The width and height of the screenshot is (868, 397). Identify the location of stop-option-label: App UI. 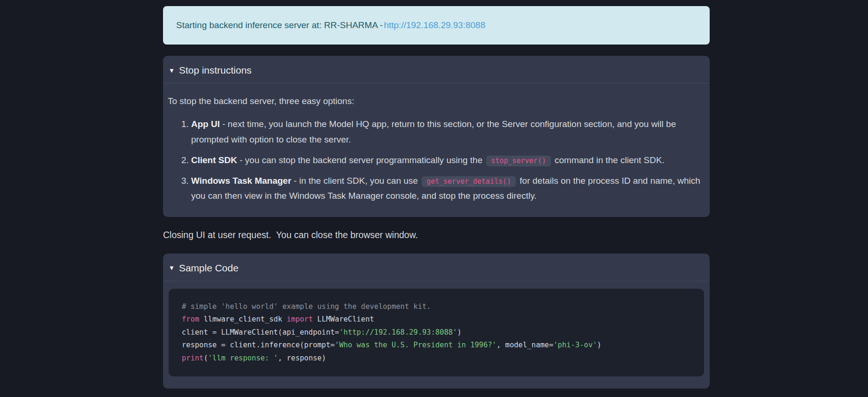
(205, 124).